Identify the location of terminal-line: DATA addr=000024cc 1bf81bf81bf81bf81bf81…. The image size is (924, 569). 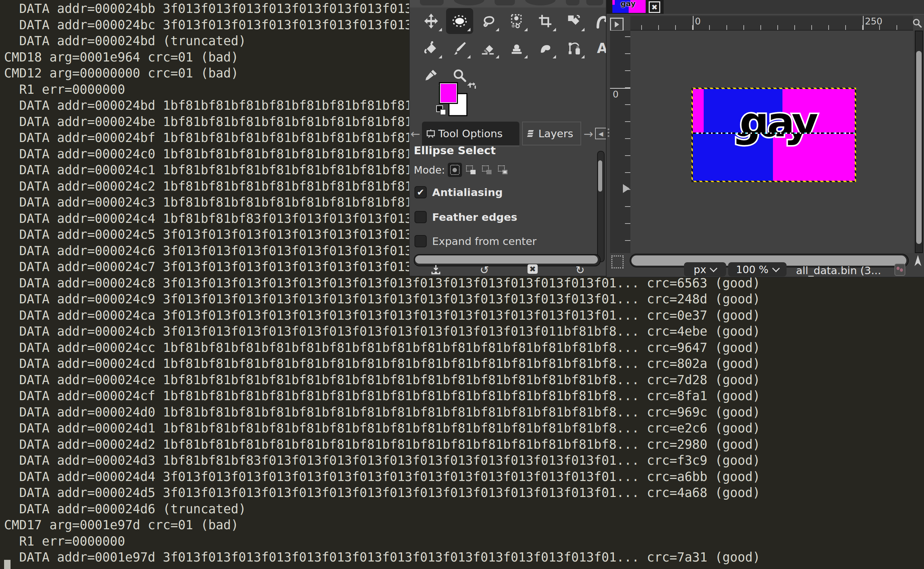
(382, 348).